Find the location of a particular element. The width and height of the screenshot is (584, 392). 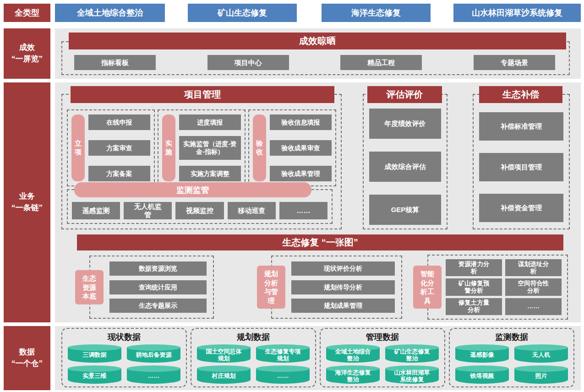

one-map-tool-item: 谋划选址分析 is located at coordinates (533, 267).